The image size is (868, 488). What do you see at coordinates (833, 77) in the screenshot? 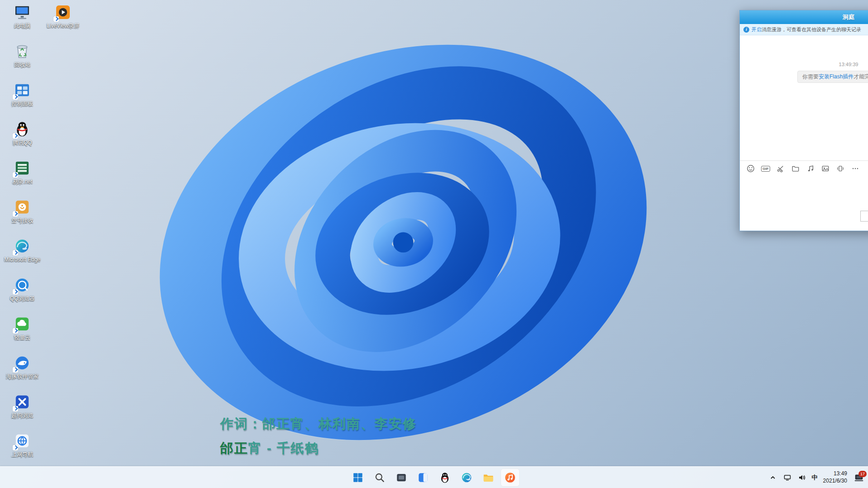
I see `system-message-bubble: 你需要安装Flash插件才能完整显示QQ` at bounding box center [833, 77].